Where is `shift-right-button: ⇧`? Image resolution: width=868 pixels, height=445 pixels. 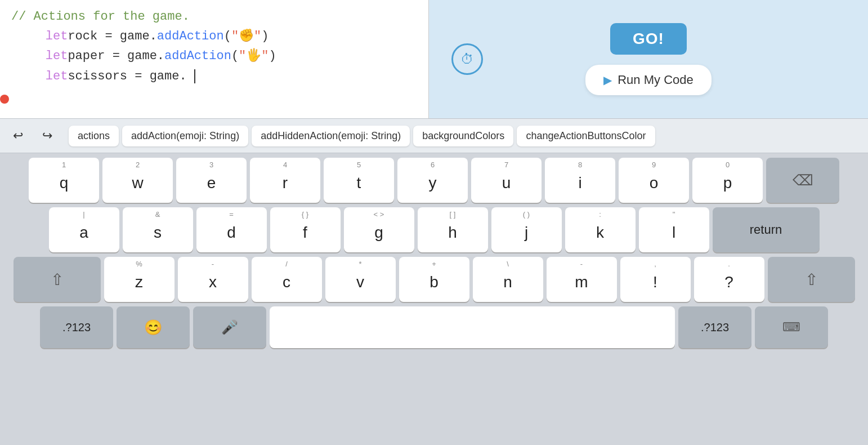
shift-right-button: ⇧ is located at coordinates (812, 279).